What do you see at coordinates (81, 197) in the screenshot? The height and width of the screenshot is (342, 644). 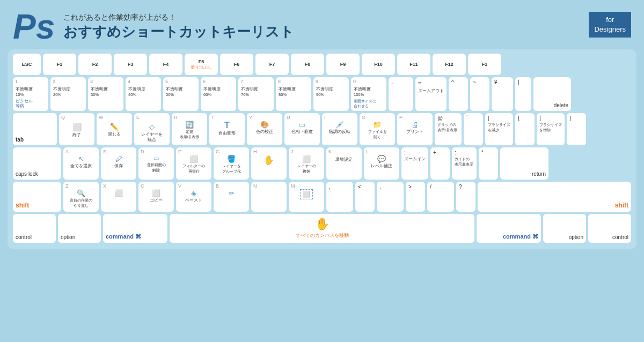 I see `key-z: Z 🔍 直前の作業の やり直し` at bounding box center [81, 197].